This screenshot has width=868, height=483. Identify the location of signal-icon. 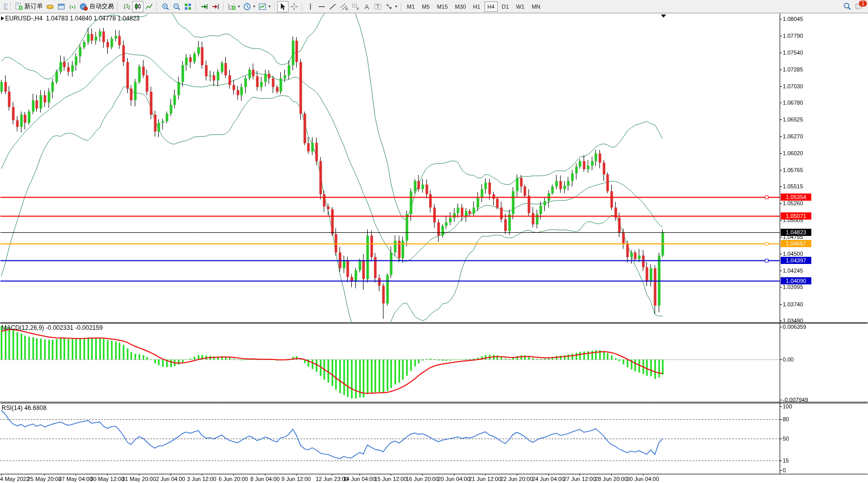
(73, 7).